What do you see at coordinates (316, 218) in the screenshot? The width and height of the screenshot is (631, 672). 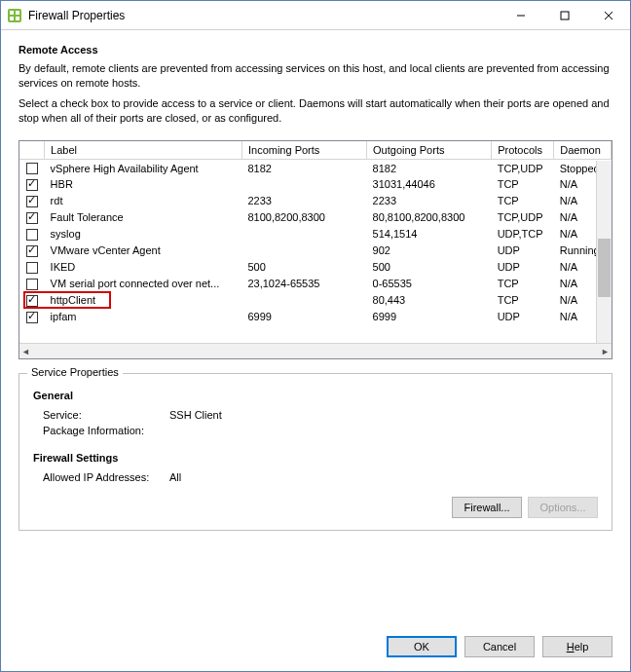 I see `table-row: Fault Tolerance8100,8200,830080,8100,820…` at bounding box center [316, 218].